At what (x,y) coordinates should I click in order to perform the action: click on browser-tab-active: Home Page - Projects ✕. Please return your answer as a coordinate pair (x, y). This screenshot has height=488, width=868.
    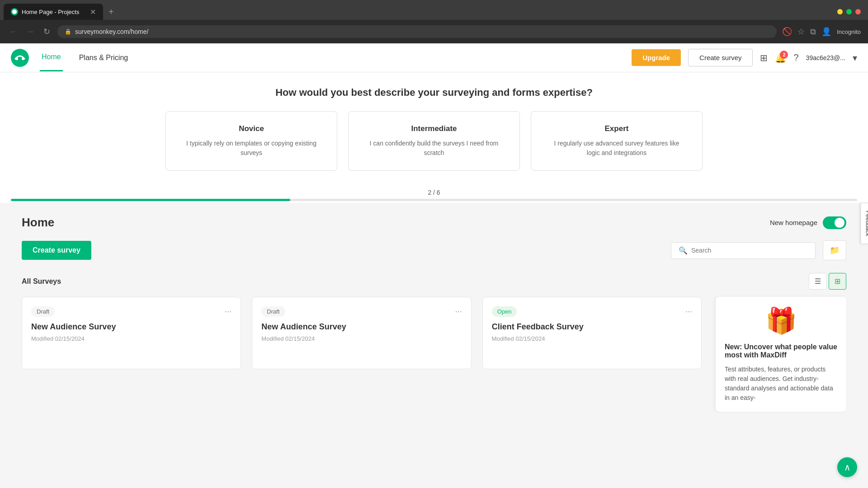
    Looking at the image, I should click on (53, 12).